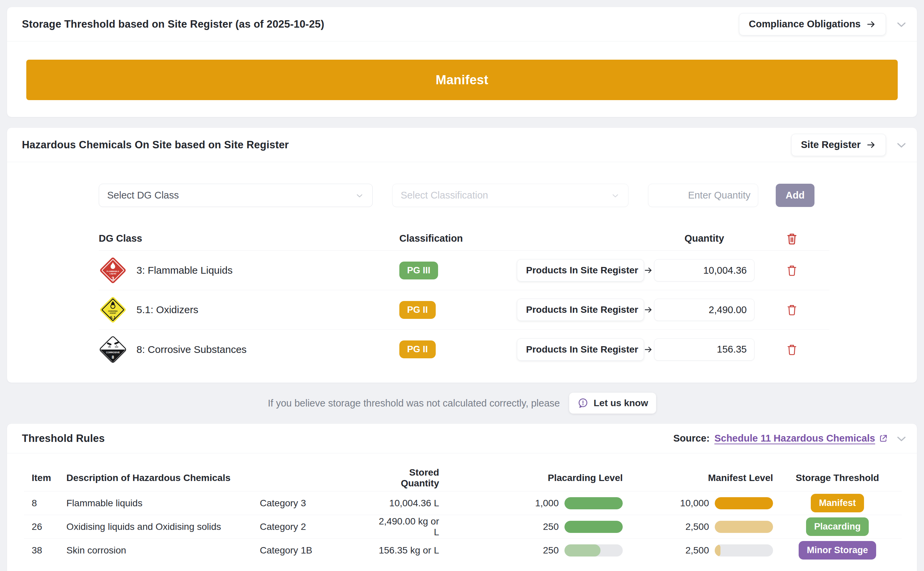 The height and width of the screenshot is (571, 924). What do you see at coordinates (691, 438) in the screenshot?
I see `source-label: Source:` at bounding box center [691, 438].